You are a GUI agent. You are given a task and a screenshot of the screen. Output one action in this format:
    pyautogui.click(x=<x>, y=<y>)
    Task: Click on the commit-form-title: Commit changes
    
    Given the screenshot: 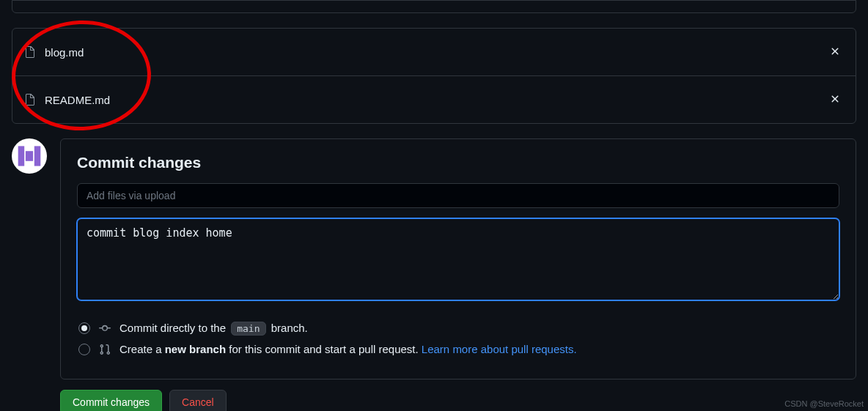 What is the action you would take?
    pyautogui.click(x=458, y=163)
    